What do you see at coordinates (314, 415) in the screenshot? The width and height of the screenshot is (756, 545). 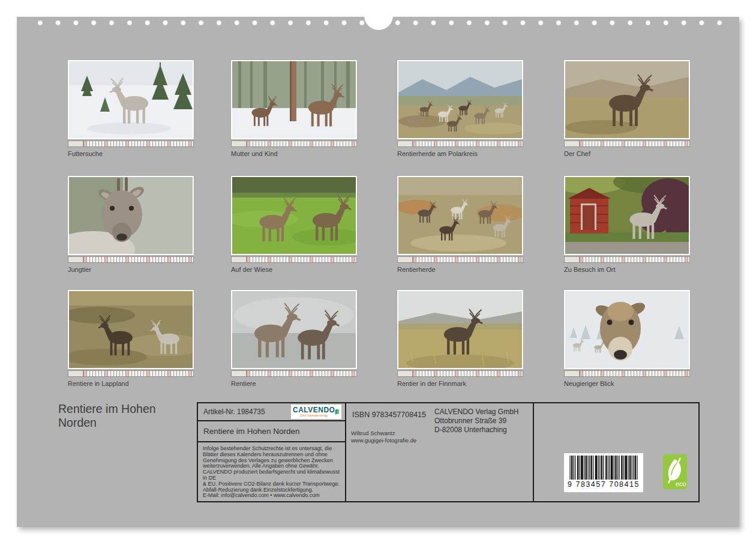 I see `calvendo-tagline: Dein Kalenderverlag` at bounding box center [314, 415].